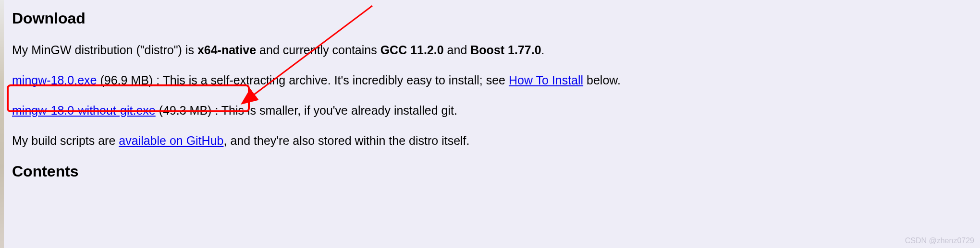 The width and height of the screenshot is (980, 248). I want to click on left-edge-decoration, so click(2, 124).